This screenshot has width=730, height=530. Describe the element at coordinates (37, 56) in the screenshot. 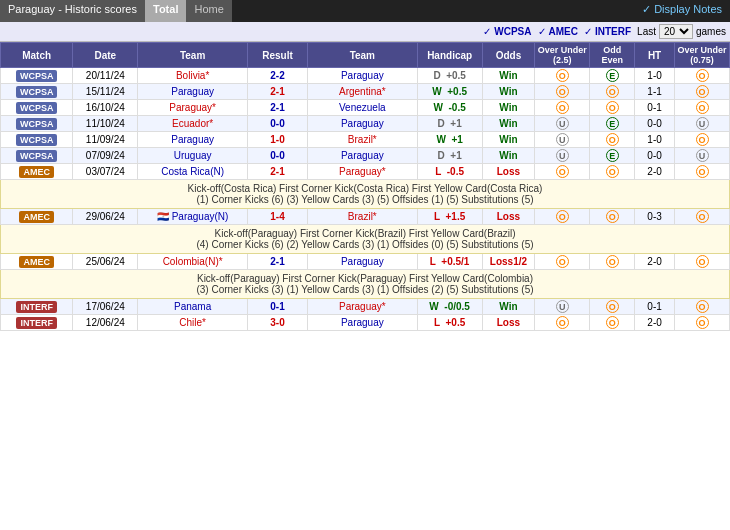

I see `col-match: Match` at that location.